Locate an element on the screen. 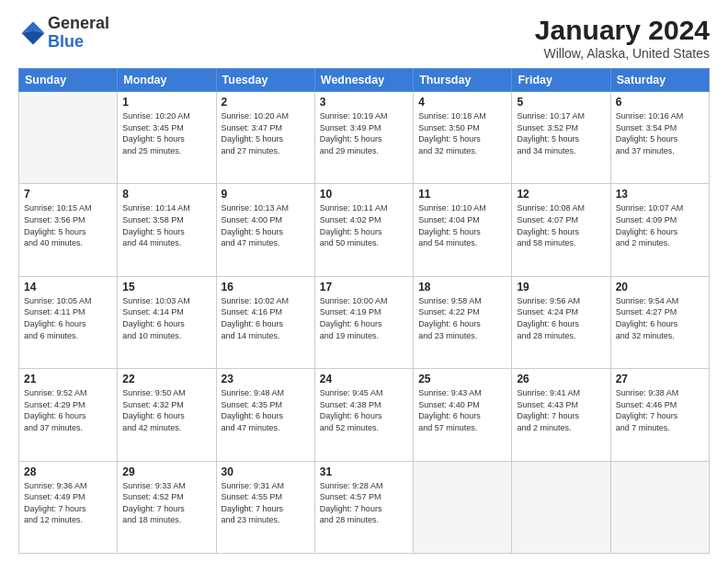  day-info: Sunrise: 10:20 AM Sunset: 3:45 PM Daylig… is located at coordinates (166, 133).